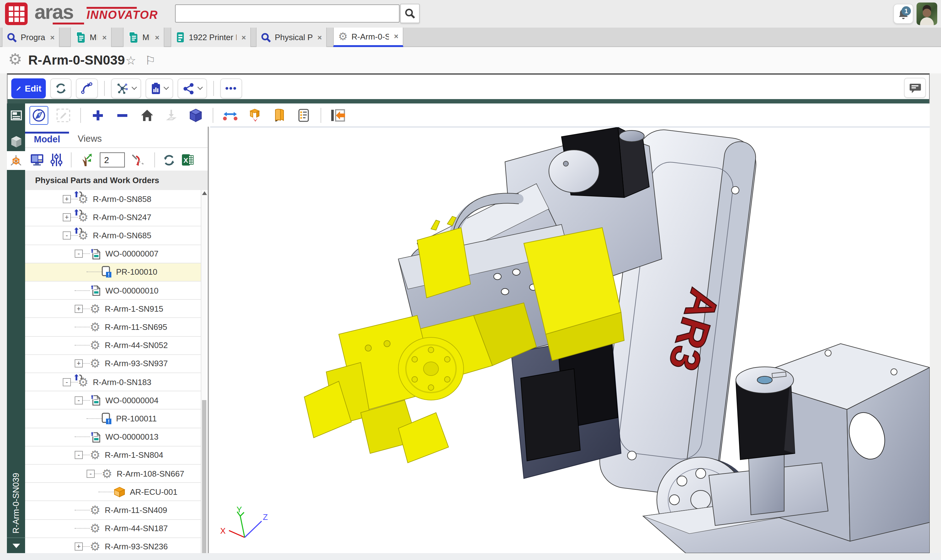  Describe the element at coordinates (31, 37) in the screenshot. I see `tab-programs: Programs ×` at that location.